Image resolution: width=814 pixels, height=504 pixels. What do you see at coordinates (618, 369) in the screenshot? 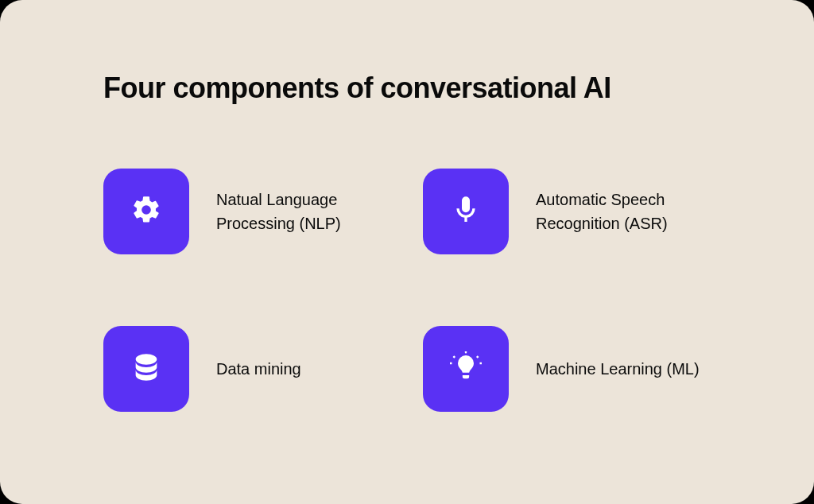
I see `component-label: Machine Learning (ML)` at bounding box center [618, 369].